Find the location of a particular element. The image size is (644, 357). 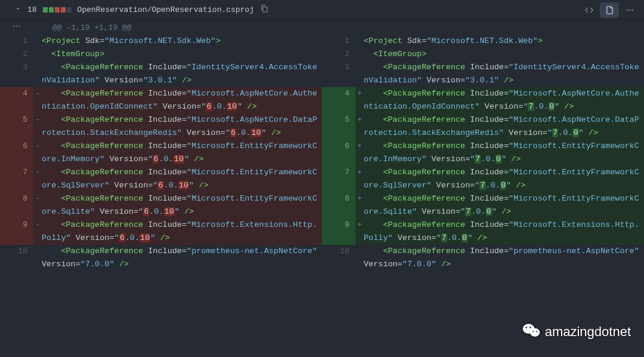

diff-line-add: 8+ <PackageReference Include="Microsoft.… is located at coordinates (483, 205).